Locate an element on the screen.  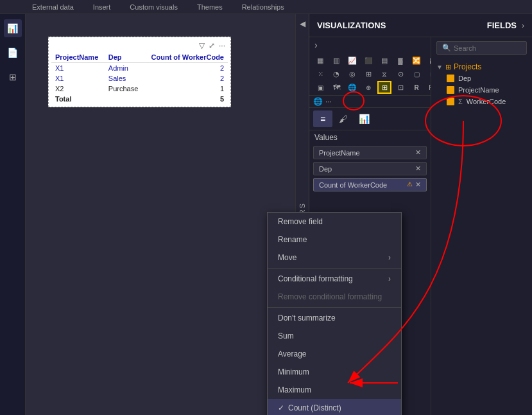
viz-icon-treemap: ⊞ is located at coordinates (368, 74).